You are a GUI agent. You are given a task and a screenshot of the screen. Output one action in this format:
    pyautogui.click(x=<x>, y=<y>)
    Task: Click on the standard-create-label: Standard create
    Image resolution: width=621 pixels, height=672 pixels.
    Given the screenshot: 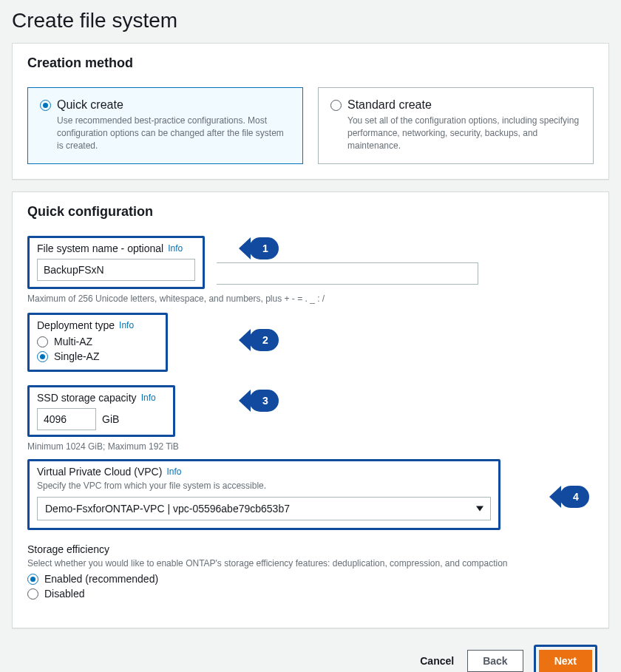 What is the action you would take?
    pyautogui.click(x=390, y=105)
    